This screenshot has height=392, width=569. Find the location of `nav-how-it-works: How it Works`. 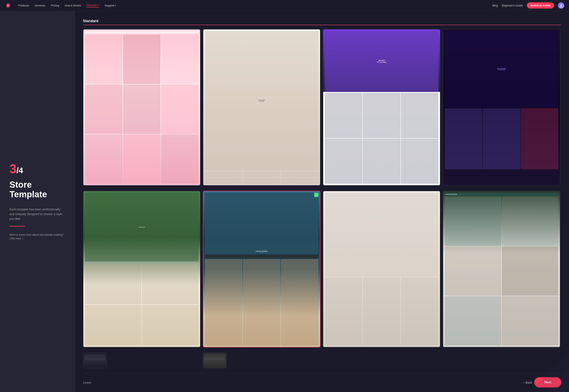

nav-how-it-works: How it Works is located at coordinates (73, 5).